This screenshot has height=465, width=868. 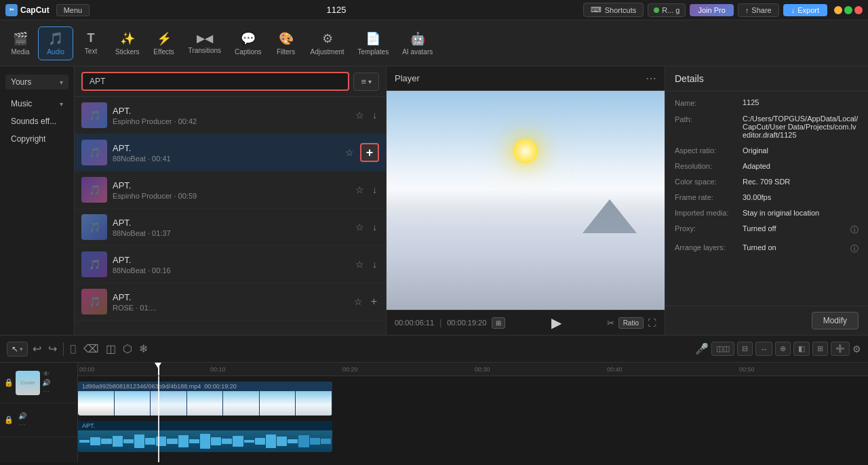 I want to click on details-title: Details, so click(x=689, y=79).